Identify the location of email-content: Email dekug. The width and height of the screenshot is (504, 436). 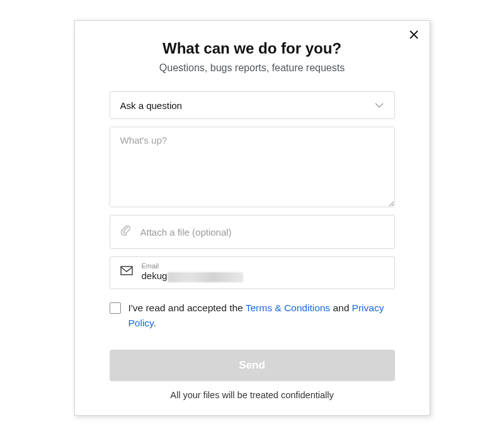
(193, 272).